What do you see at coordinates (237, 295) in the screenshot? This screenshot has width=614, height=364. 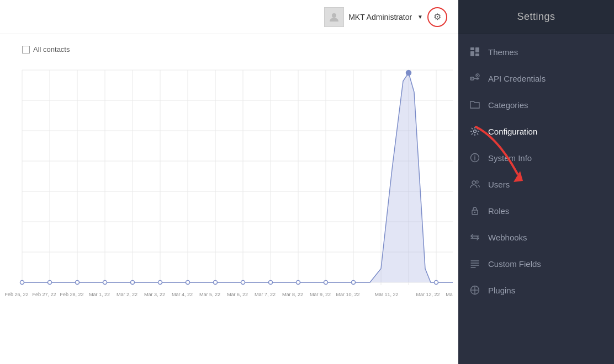 I see `svg-text: Mar 6, 22` at bounding box center [237, 295].